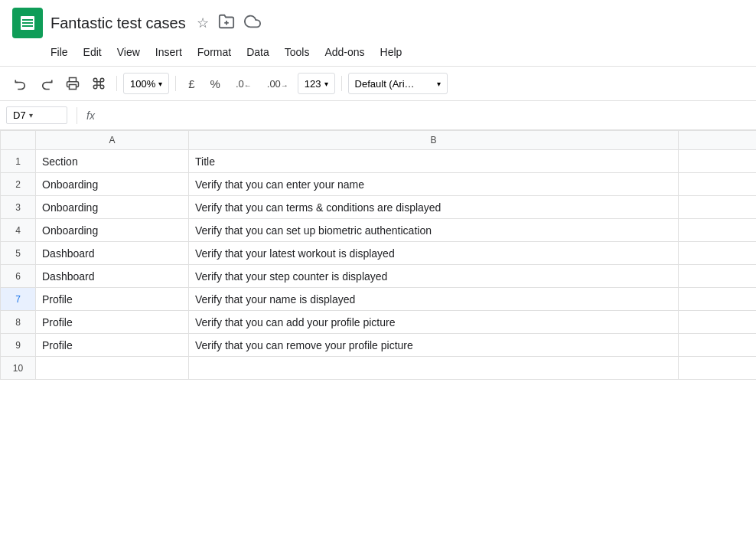 The width and height of the screenshot is (756, 536). I want to click on column-header-row: A B, so click(379, 141).